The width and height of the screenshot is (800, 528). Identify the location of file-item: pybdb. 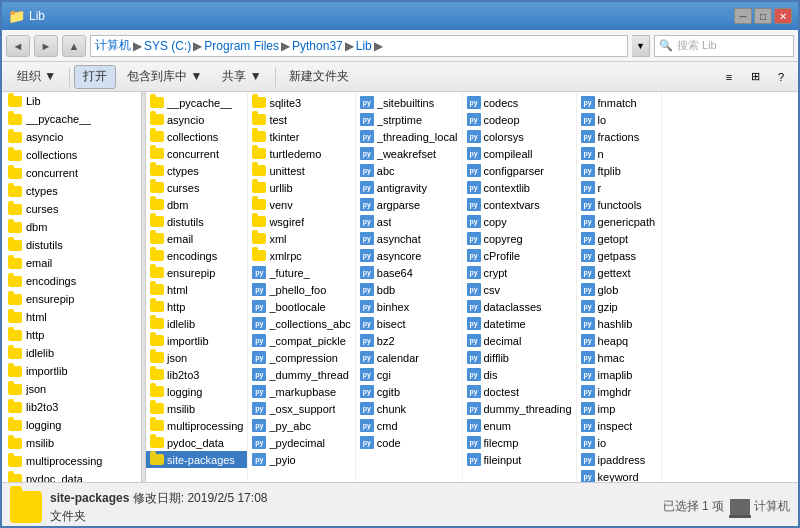
(409, 290).